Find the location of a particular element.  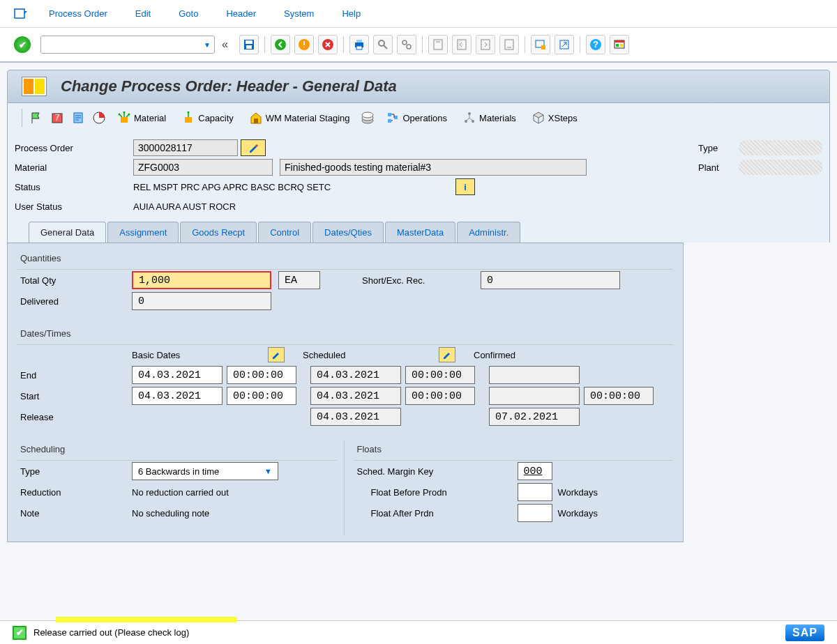

basic-end-time is located at coordinates (262, 375).